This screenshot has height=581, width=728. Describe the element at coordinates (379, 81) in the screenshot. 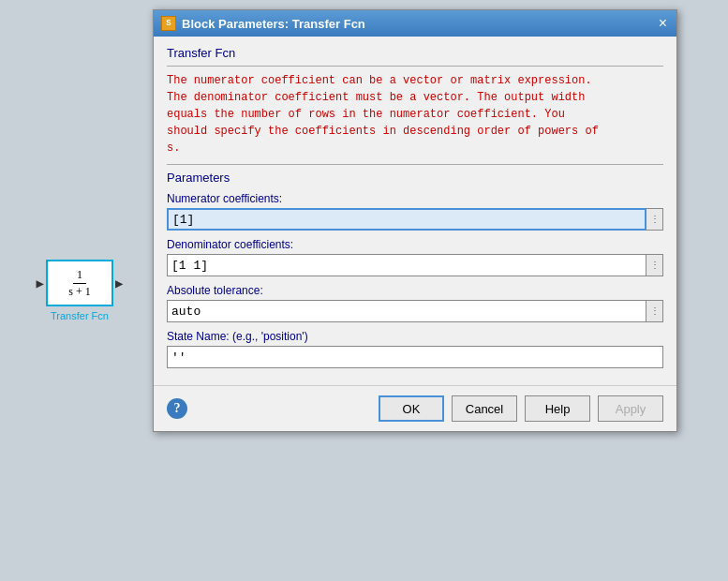

I see `desc-line-1: The numerator coefficient can be a vecto…` at that location.